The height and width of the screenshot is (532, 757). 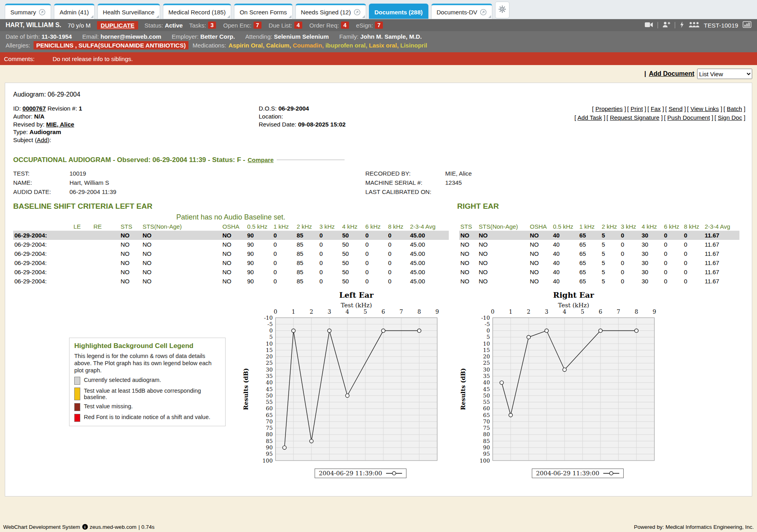 I want to click on action-link-print: Print, so click(x=636, y=109).